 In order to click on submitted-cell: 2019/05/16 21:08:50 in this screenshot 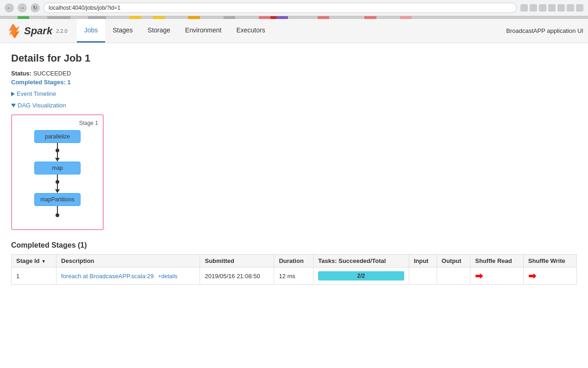, I will do `click(237, 276)`.